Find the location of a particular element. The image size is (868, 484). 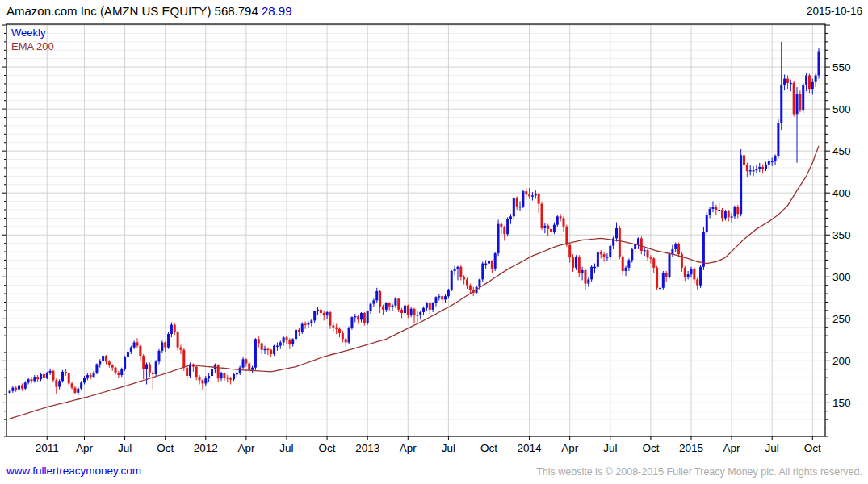

svg-text: 450 is located at coordinates (841, 152).